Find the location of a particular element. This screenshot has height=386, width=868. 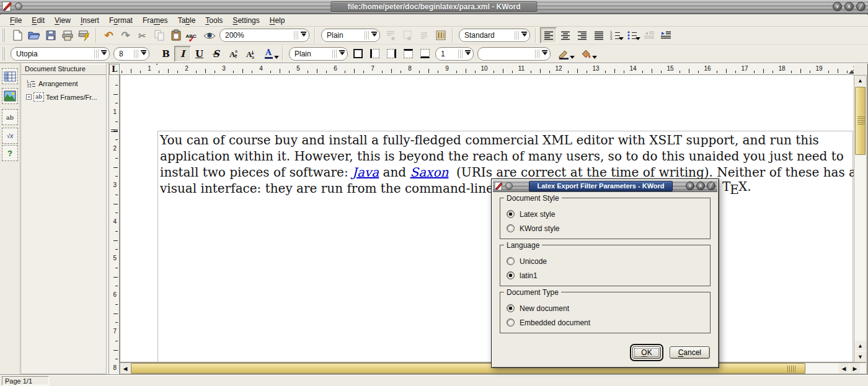

radio-kword-style: KWord style is located at coordinates (608, 228).